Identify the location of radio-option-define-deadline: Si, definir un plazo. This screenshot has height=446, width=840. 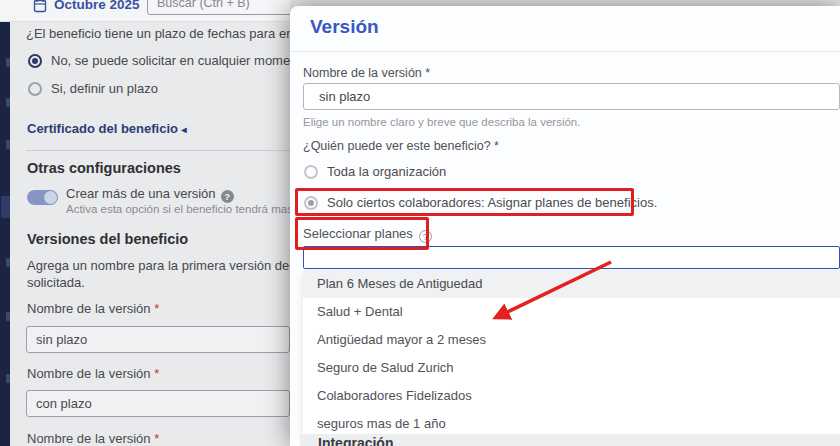
(93, 88).